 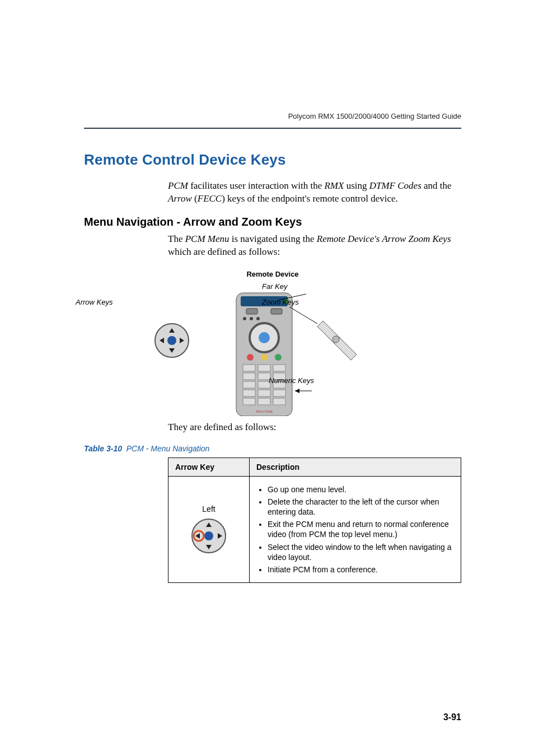 I want to click on table-header-description: Description, so click(x=355, y=467).